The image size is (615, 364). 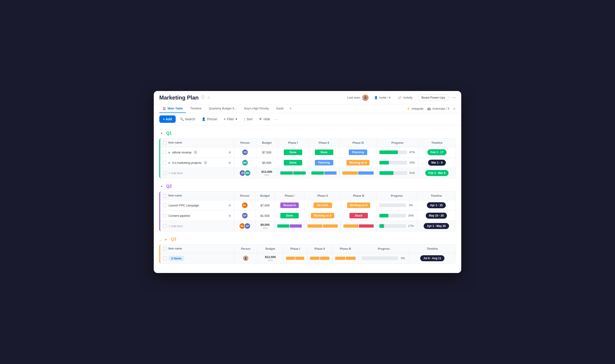 What do you see at coordinates (161, 186) in the screenshot?
I see `group-q2-collapse: ▾` at bounding box center [161, 186].